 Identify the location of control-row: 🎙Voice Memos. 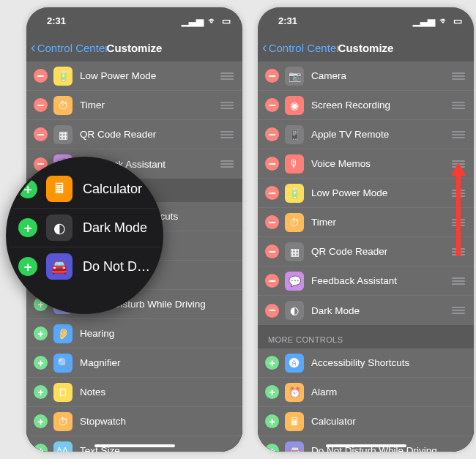
(366, 164).